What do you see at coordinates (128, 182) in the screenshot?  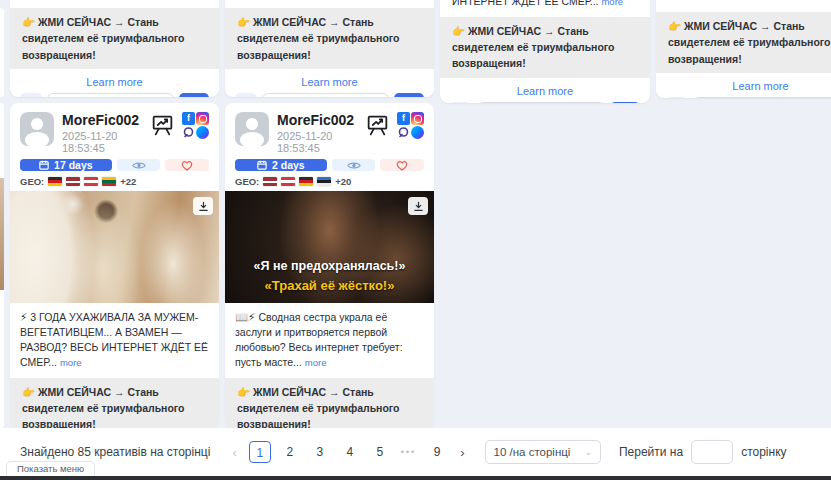 I see `geo-more-count: +22` at bounding box center [128, 182].